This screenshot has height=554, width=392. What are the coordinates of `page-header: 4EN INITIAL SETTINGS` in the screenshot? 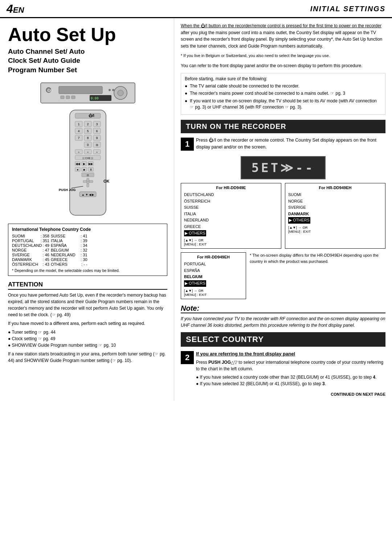 It's located at (196, 9).